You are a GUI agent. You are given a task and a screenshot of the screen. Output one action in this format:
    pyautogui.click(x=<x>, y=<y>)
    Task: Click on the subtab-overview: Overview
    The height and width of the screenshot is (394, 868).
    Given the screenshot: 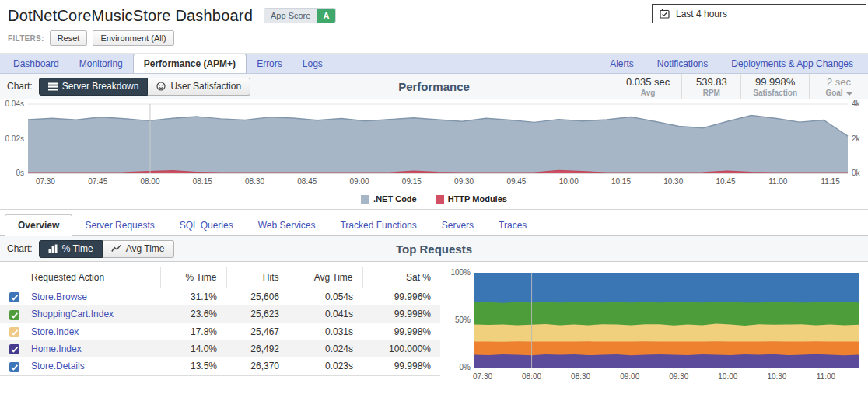 What is the action you would take?
    pyautogui.click(x=39, y=225)
    